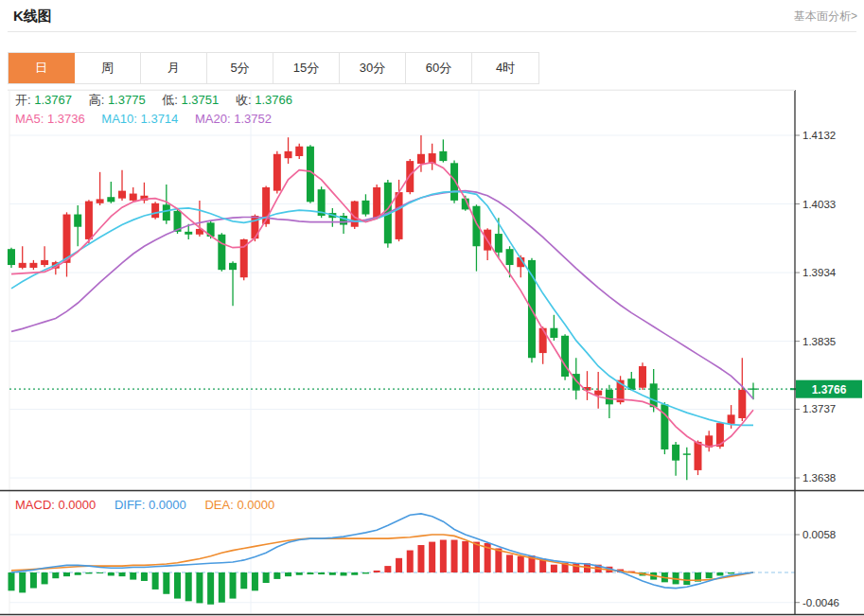  I want to click on open-label: 开:, so click(23, 100).